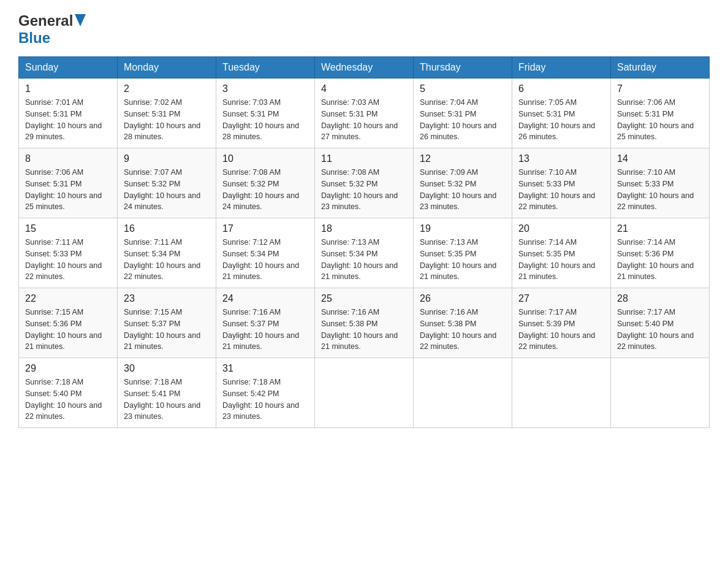 The height and width of the screenshot is (563, 728). Describe the element at coordinates (463, 159) in the screenshot. I see `day-number: 12` at that location.